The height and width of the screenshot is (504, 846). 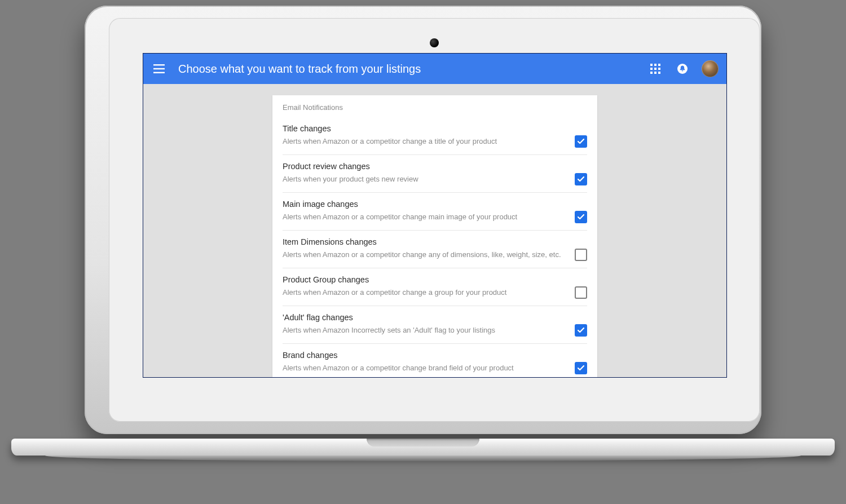 I want to click on setting-row: Main image changesAlerts when Amazon or …, so click(x=435, y=212).